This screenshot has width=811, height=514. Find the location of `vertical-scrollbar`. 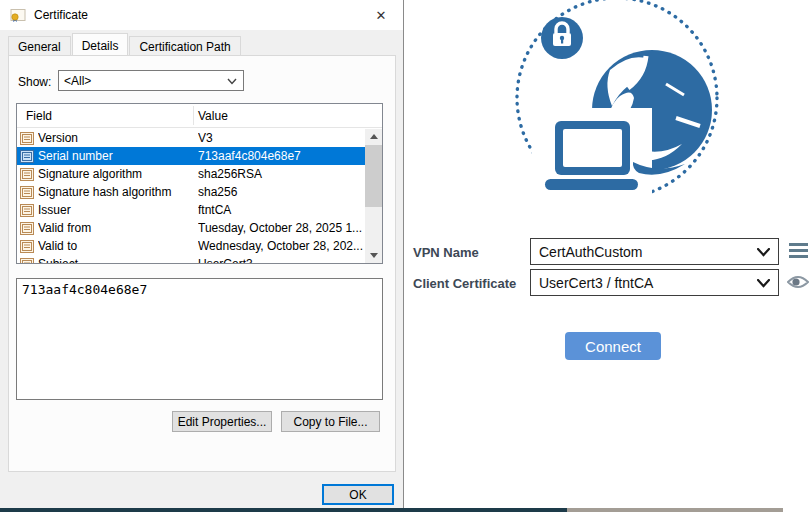

vertical-scrollbar is located at coordinates (374, 196).